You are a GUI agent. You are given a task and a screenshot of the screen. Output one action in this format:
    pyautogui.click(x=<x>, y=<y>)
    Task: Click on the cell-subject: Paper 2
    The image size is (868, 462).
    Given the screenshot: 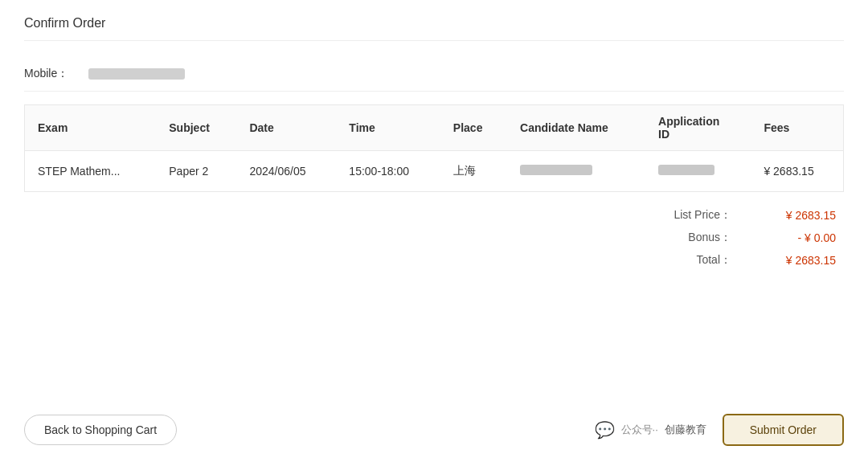 What is the action you would take?
    pyautogui.click(x=196, y=172)
    